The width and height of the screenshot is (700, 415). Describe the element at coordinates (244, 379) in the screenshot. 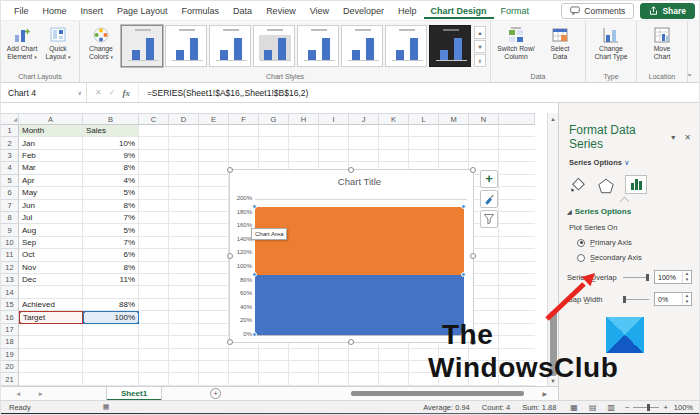

I see `cell-F21` at that location.